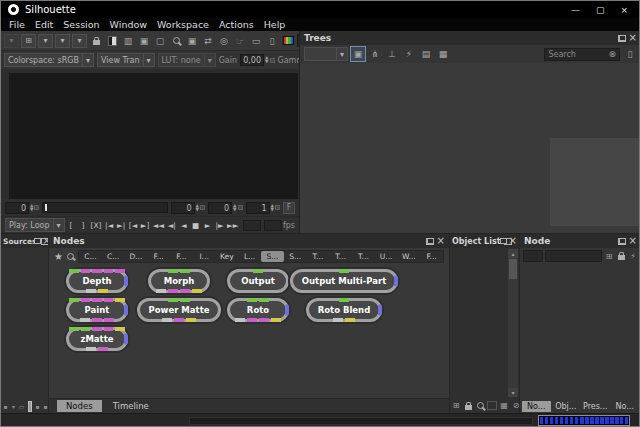  I want to click on range-out-field: 0 ▲▼, so click(225, 208).